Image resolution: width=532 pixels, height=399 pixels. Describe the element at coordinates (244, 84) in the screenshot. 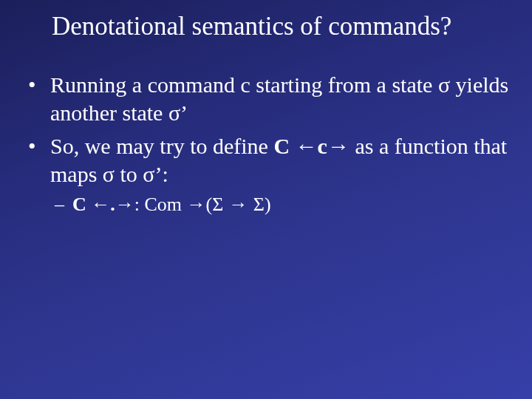

I see `text: Running a command c starting from a stat…` at that location.